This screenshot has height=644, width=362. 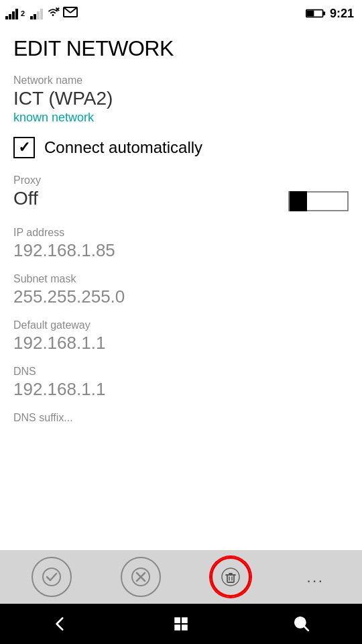 I want to click on cancel-button, so click(x=141, y=577).